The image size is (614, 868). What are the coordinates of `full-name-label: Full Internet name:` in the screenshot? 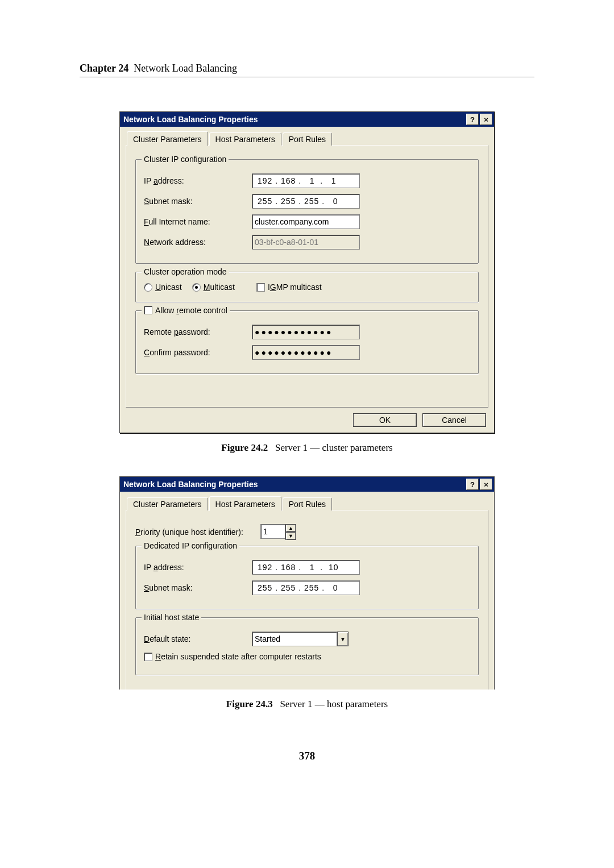 It's located at (198, 222).